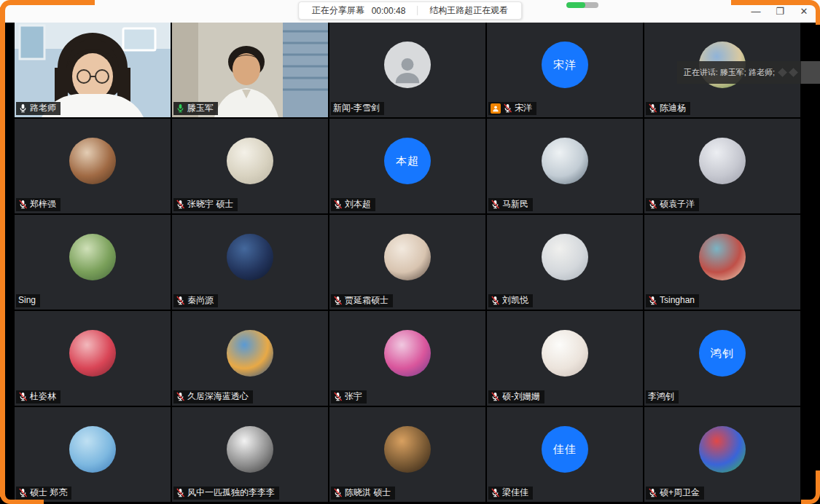 Image resolution: width=820 pixels, height=504 pixels. I want to click on participant-tile: 久居深海蓝透心, so click(250, 358).